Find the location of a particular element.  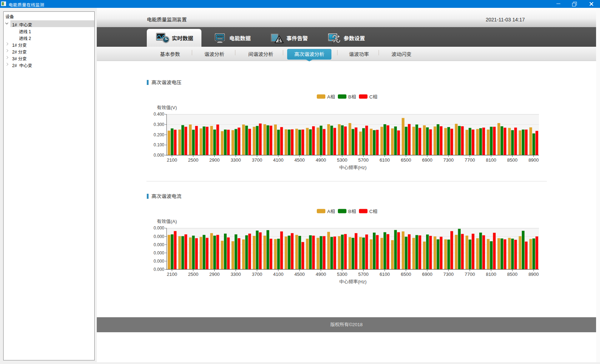

svg-text: 0.200 is located at coordinates (159, 135).